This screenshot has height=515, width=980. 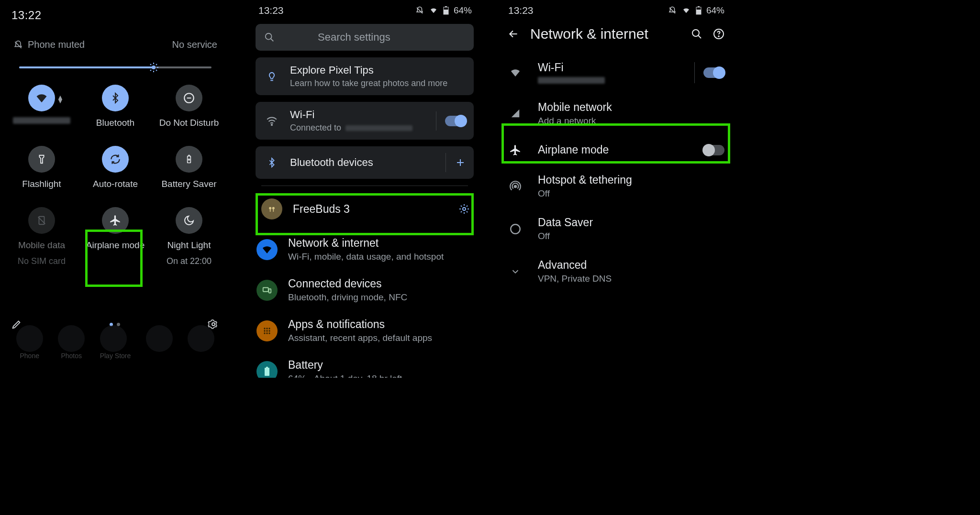 What do you see at coordinates (115, 184) in the screenshot?
I see `qs-tile-label: Auto-rotate` at bounding box center [115, 184].